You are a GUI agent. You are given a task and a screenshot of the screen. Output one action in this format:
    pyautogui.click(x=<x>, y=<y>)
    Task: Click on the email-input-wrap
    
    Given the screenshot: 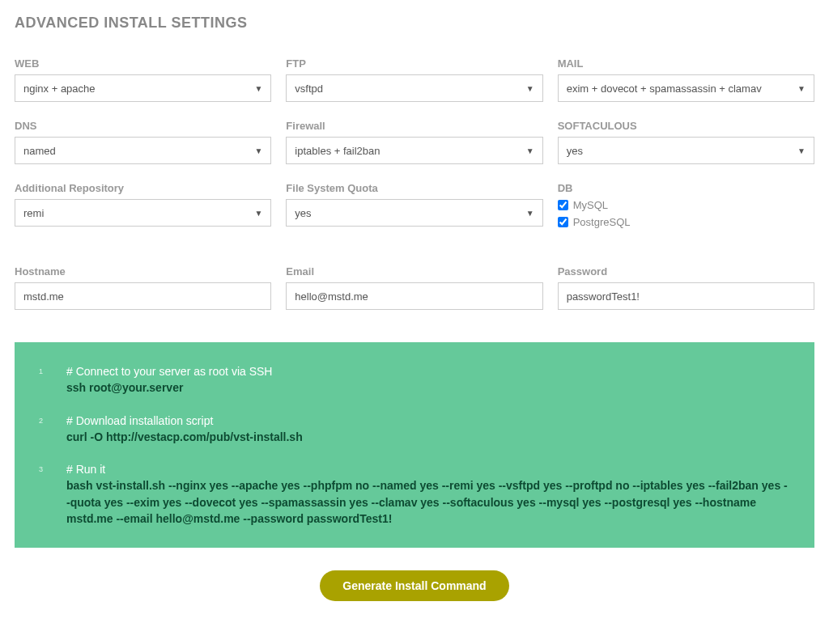 What is the action you would take?
    pyautogui.click(x=414, y=296)
    